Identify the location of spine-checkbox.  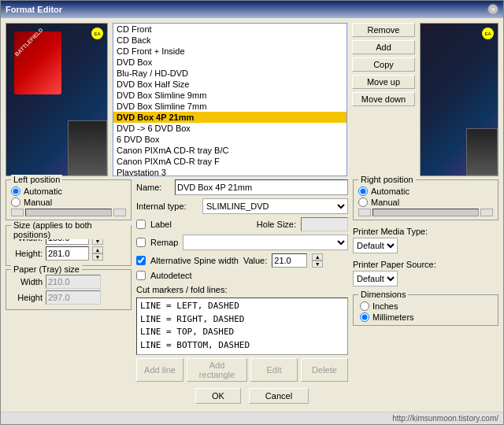
(141, 261).